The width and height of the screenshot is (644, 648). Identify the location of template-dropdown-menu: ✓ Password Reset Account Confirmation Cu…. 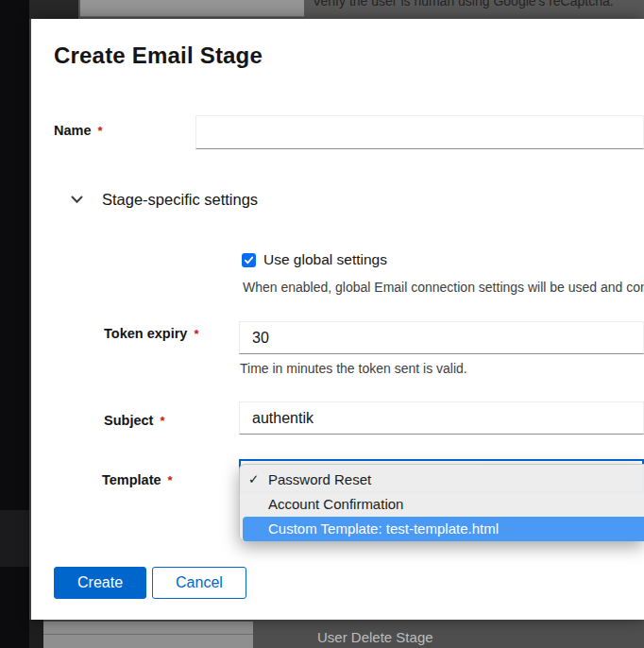
(442, 503).